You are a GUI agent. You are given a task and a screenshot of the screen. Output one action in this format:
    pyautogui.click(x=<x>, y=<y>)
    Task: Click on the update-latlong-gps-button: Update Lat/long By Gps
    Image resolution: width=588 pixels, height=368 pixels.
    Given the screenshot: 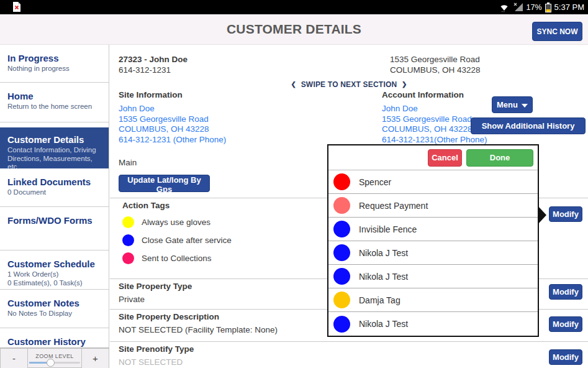 What is the action you would take?
    pyautogui.click(x=164, y=183)
    